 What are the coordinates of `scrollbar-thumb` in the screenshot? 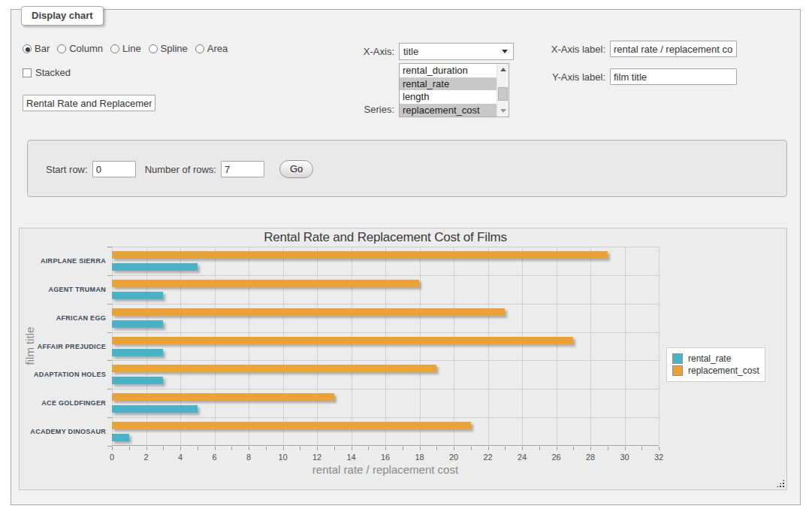 It's located at (503, 94).